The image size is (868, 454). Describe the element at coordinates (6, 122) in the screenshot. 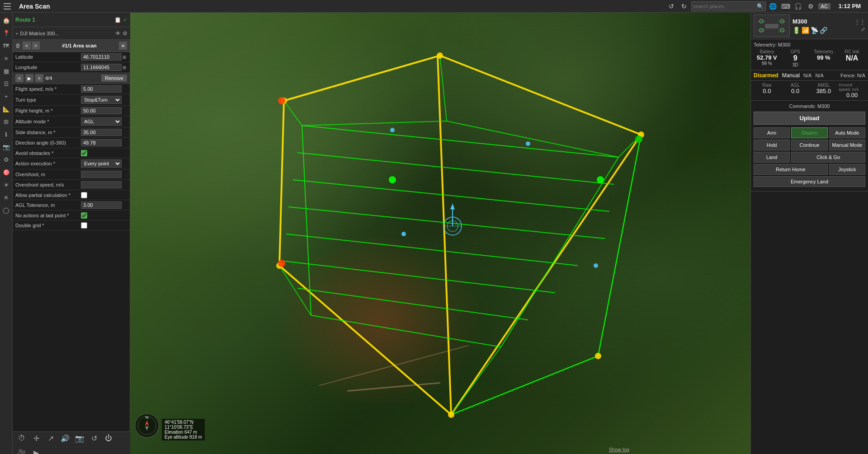

I see `sidebar-item-scan: ⊞` at that location.